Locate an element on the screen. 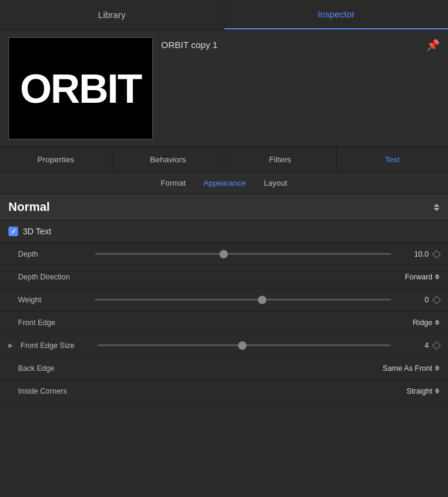 The image size is (448, 497). front-edge-row: Front Edge Ridge is located at coordinates (224, 323).